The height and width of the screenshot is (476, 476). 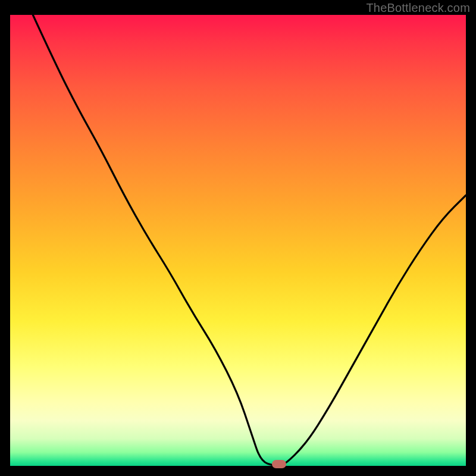 I want to click on watermark-text: TheBottleneck.com, so click(x=418, y=8).